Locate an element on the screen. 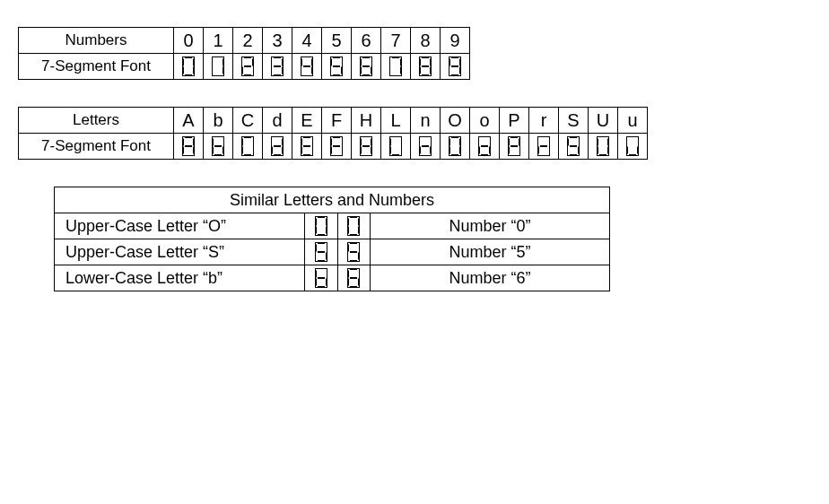 This screenshot has width=829, height=504. letter-cell: P is located at coordinates (515, 120).